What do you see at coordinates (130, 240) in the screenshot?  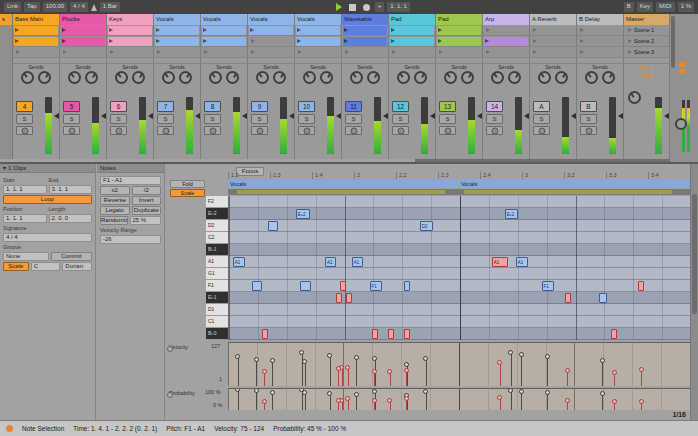 I see `velocity-range-field: -26` at bounding box center [130, 240].